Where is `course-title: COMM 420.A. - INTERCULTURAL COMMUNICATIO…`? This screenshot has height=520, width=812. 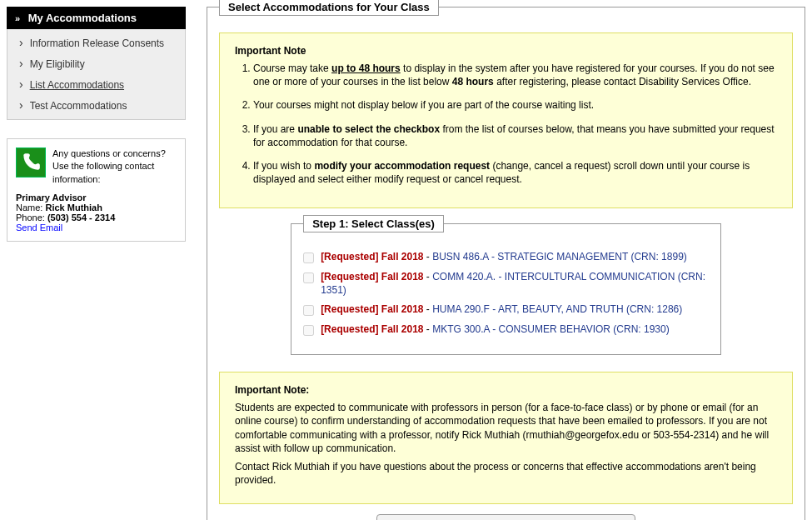
course-title: COMM 420.A. - INTERCULTURAL COMMUNICATIO… is located at coordinates (513, 283).